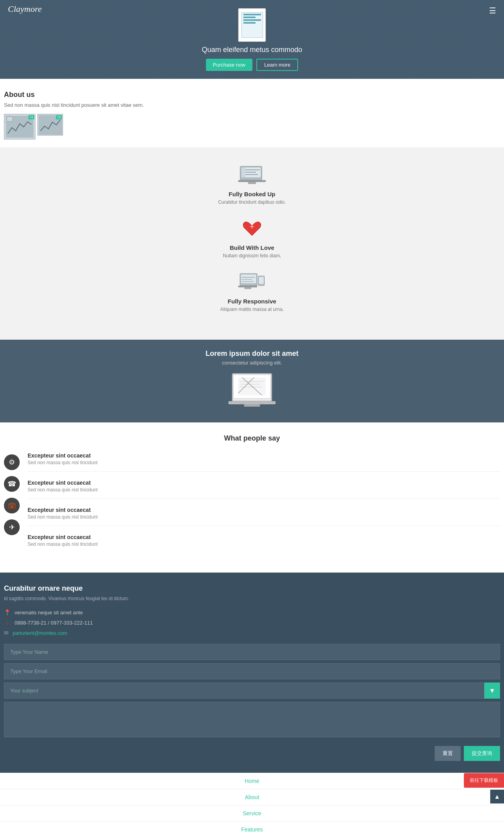  I want to click on testimonial-item-1: Excepteur sint occaecat Sed non massa qu…, so click(264, 462).